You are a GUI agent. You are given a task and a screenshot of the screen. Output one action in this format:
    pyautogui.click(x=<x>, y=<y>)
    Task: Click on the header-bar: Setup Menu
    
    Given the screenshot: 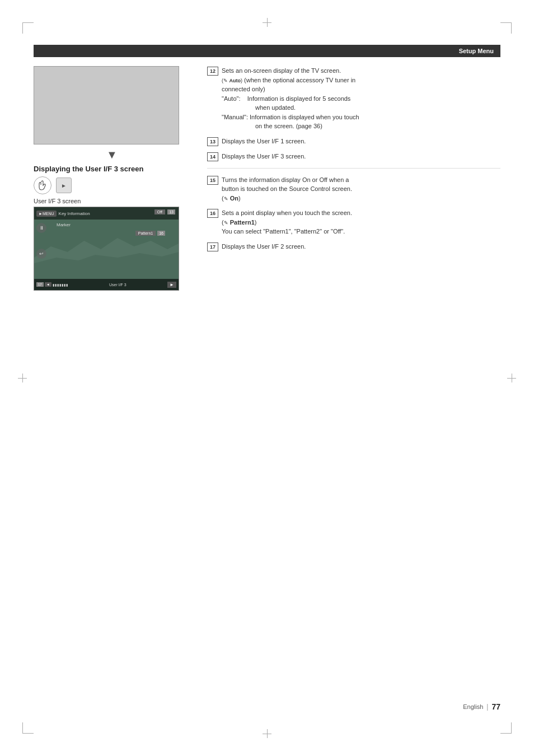 What is the action you would take?
    pyautogui.click(x=267, y=51)
    